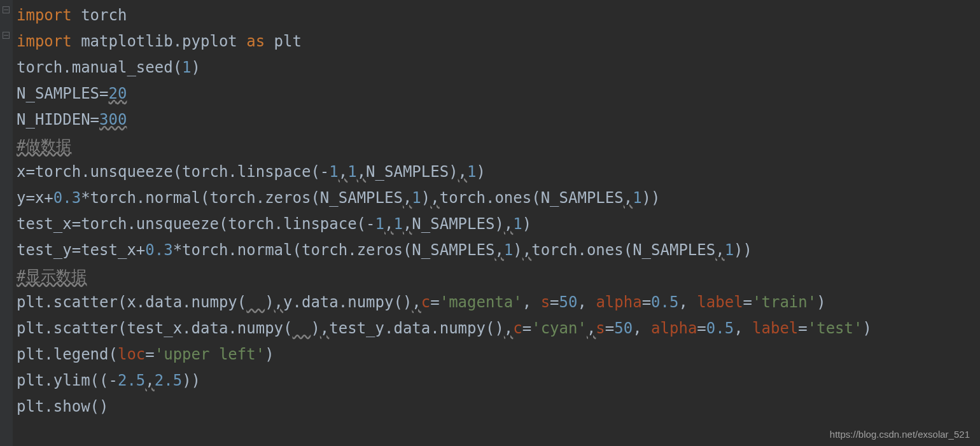 The width and height of the screenshot is (980, 446). I want to click on code-line: import torch, so click(496, 15).